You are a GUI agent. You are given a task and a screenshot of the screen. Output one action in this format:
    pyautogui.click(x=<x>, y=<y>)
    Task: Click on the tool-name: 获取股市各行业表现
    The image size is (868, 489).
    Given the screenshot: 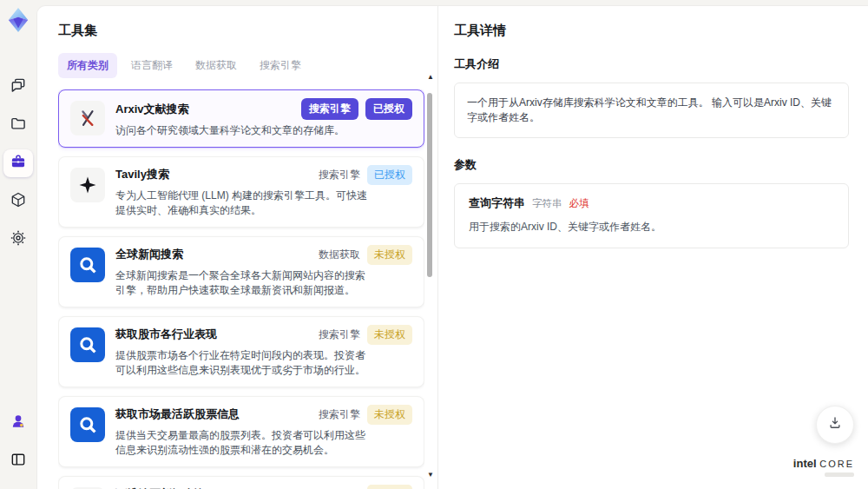 What is the action you would take?
    pyautogui.click(x=167, y=334)
    